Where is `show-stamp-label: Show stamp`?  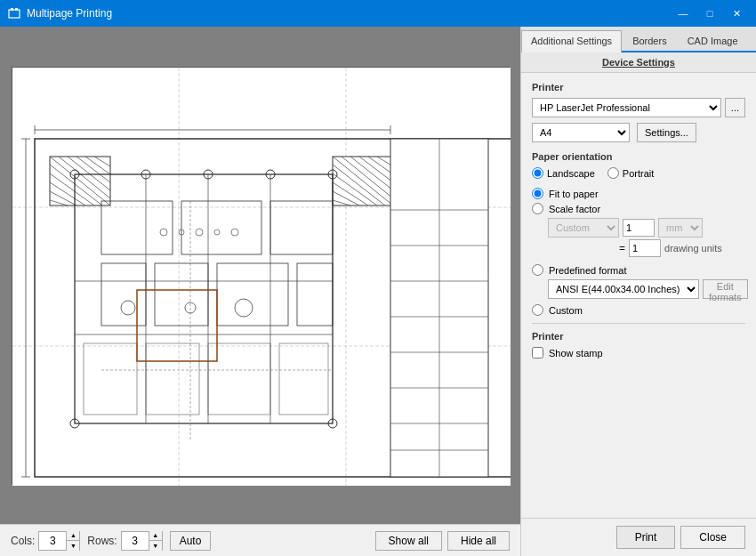 show-stamp-label: Show stamp is located at coordinates (576, 353).